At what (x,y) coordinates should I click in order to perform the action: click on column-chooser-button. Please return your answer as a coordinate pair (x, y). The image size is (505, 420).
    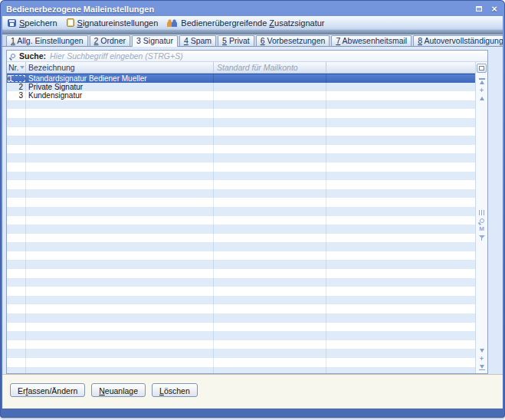
    Looking at the image, I should click on (481, 68).